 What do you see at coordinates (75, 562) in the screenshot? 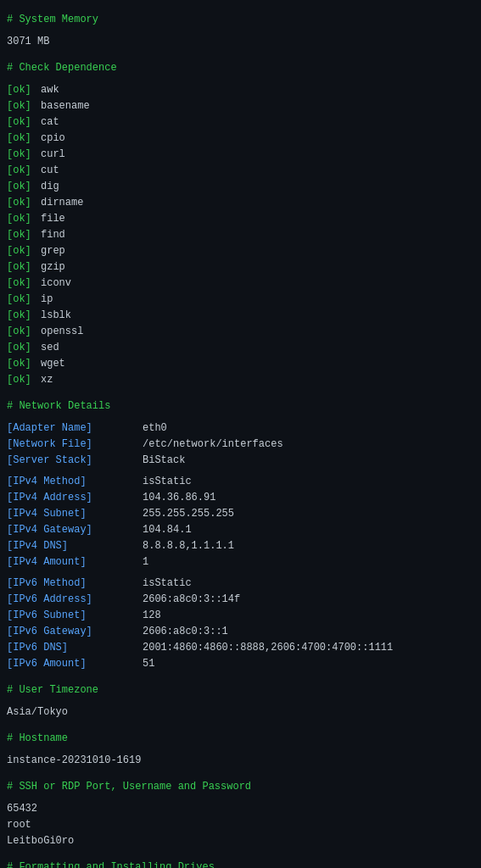
I see `kv-key: [IPv4 Amount]` at bounding box center [75, 562].